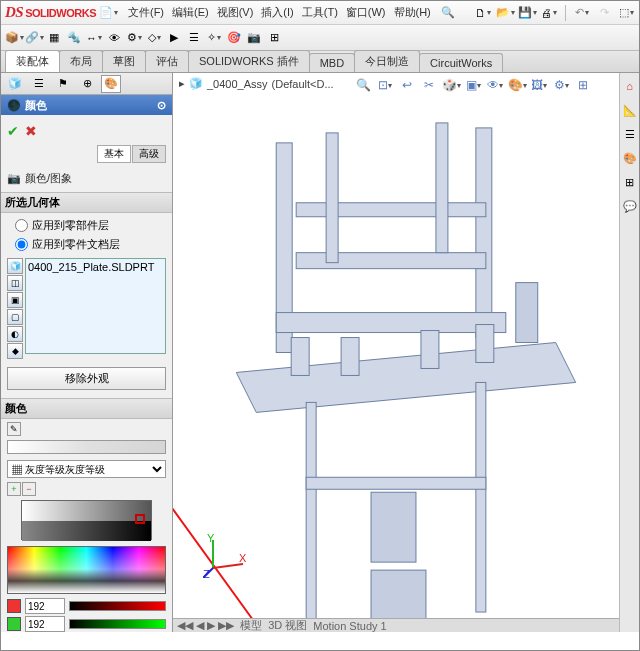 The height and width of the screenshot is (651, 640). I want to click on bom-icon: ☰, so click(194, 38).